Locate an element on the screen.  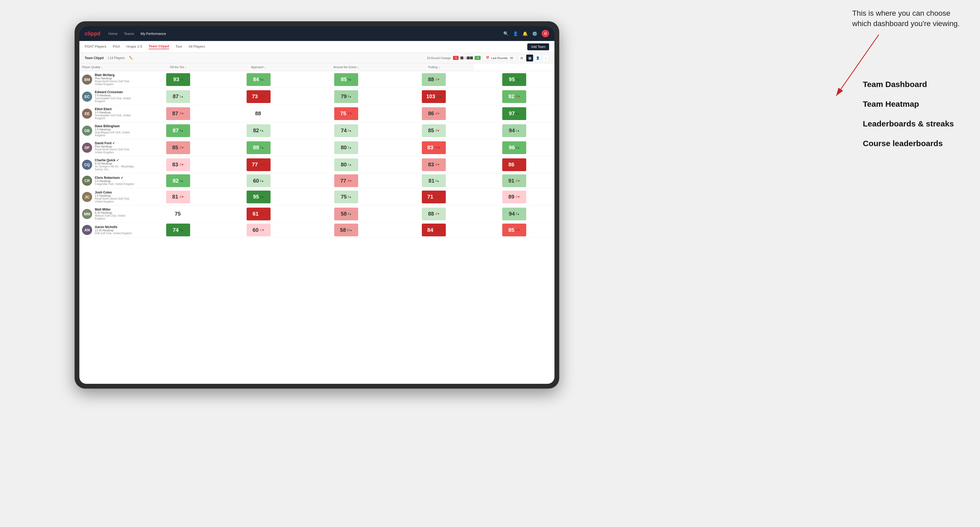
score-change: 7▲ is located at coordinates (262, 148).